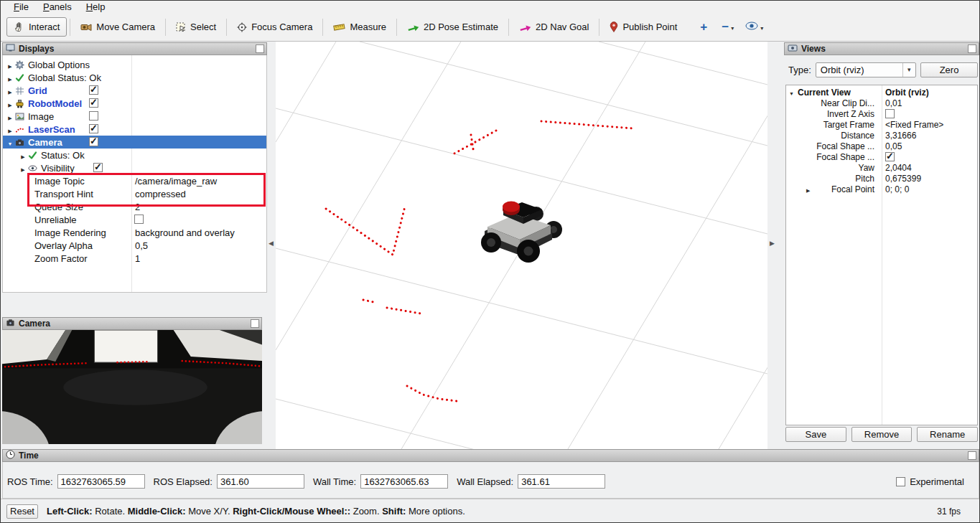  I want to click on view-row-invert-z: Invert Z Axis, so click(882, 113).